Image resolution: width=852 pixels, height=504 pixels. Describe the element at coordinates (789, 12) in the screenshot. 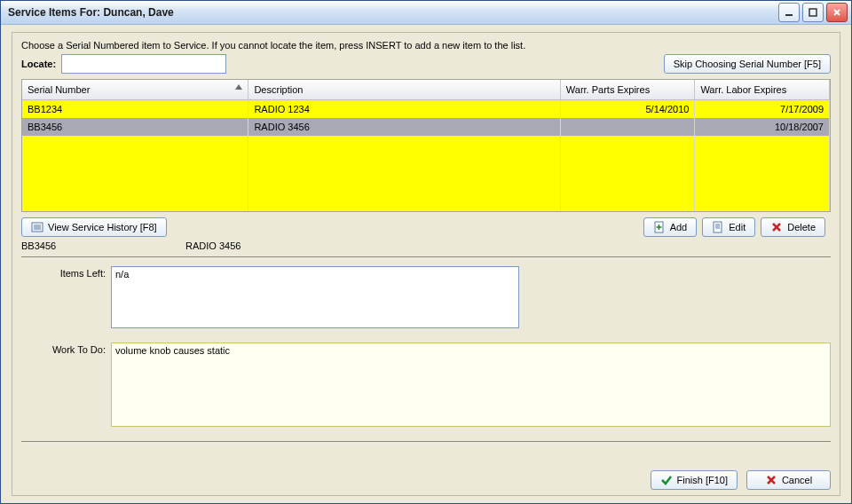

I see `minimize-button` at that location.